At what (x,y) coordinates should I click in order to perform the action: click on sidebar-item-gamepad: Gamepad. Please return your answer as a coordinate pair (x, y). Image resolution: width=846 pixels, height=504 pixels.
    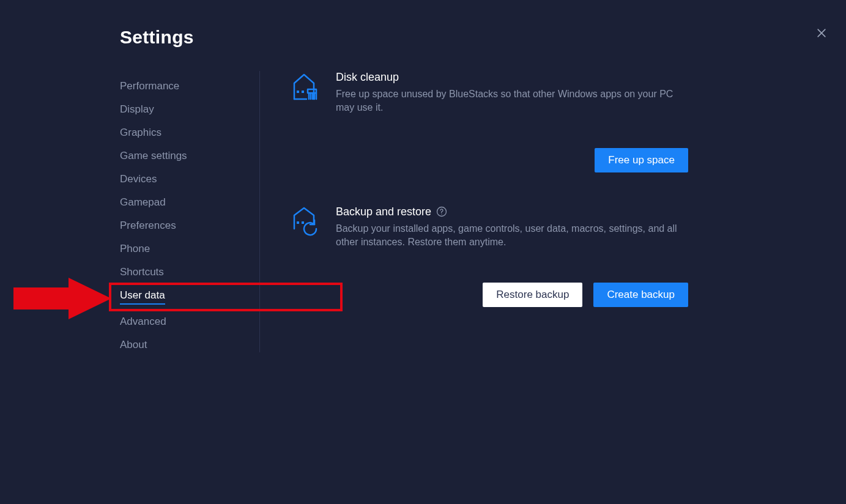
    Looking at the image, I should click on (190, 202).